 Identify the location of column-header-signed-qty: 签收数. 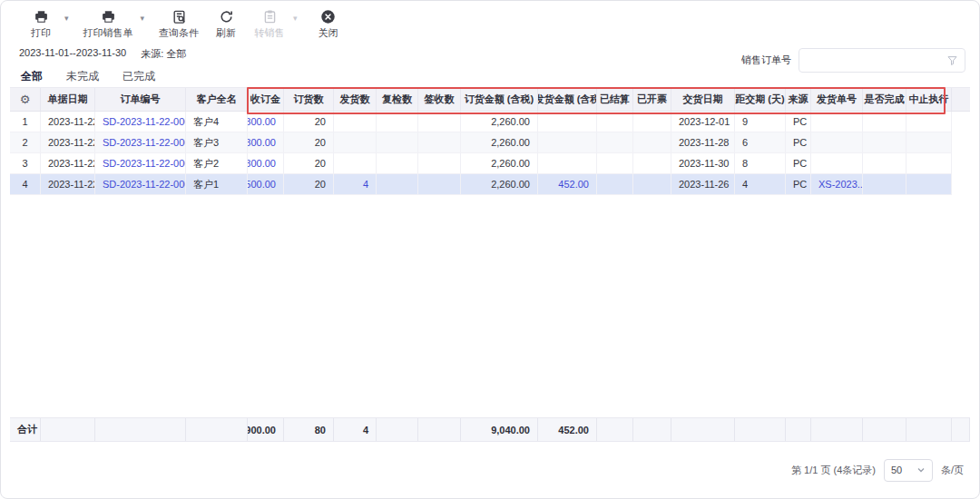
(439, 100).